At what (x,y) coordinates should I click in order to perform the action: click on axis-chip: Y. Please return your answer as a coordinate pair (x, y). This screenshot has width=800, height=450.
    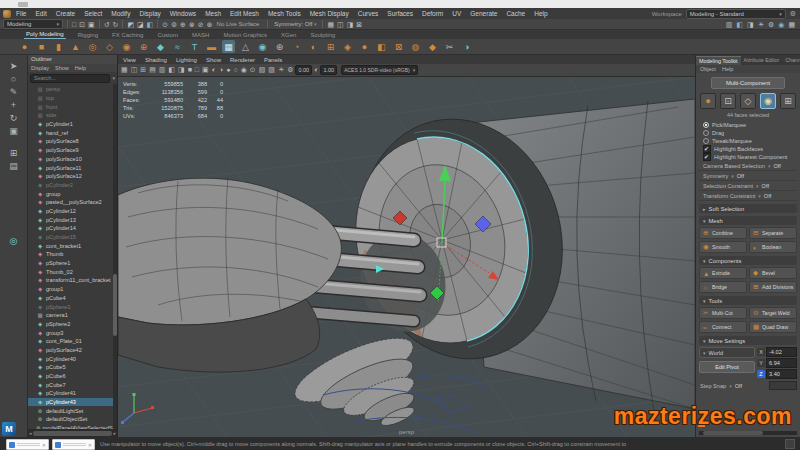
    Looking at the image, I should click on (761, 363).